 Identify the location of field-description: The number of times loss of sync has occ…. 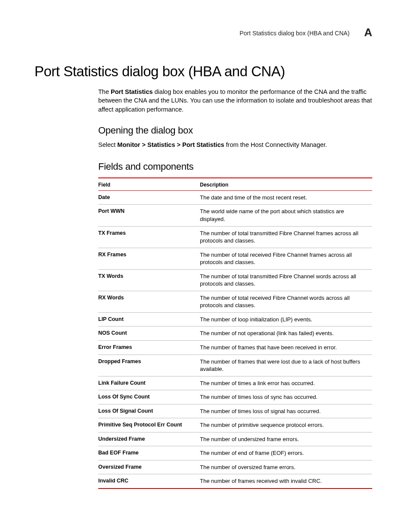
(286, 397).